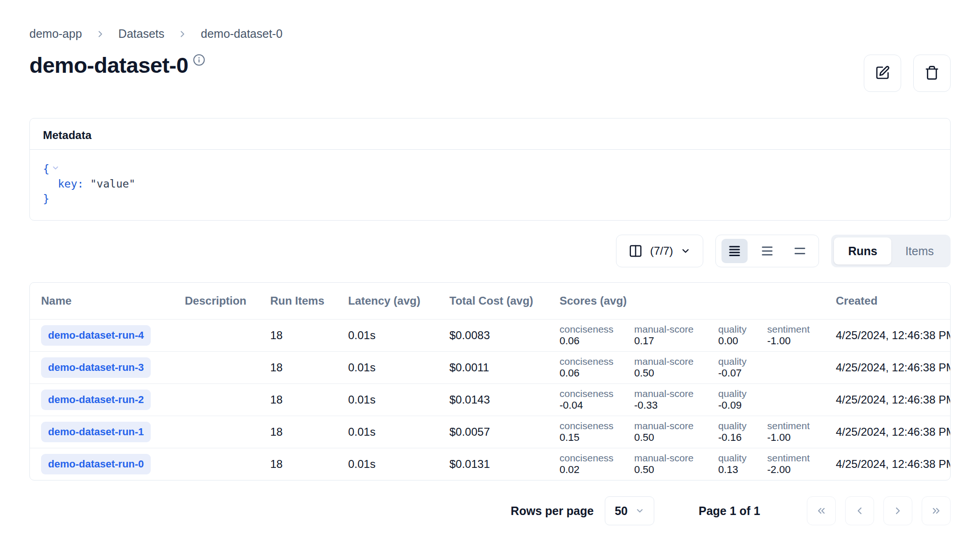  Describe the element at coordinates (228, 301) in the screenshot. I see `column-header-description: Description` at that location.